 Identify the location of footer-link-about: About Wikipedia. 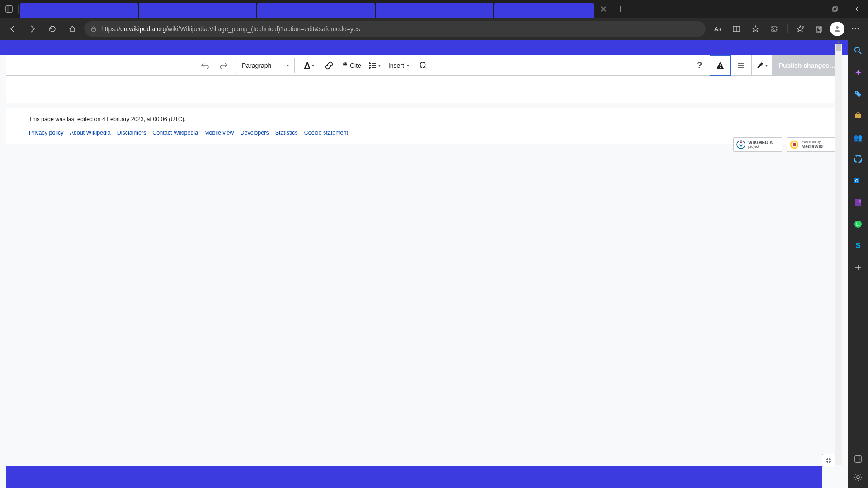
(90, 133).